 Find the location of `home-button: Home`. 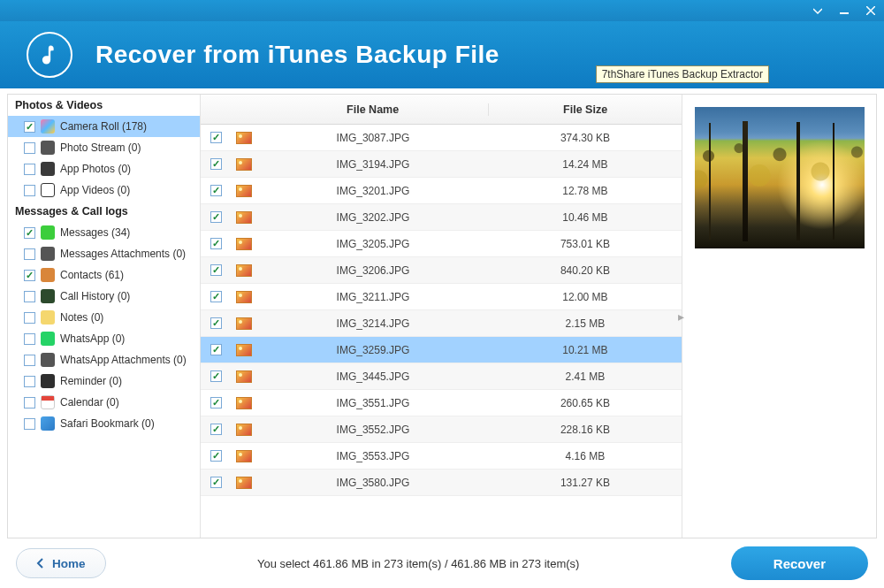

home-button: Home is located at coordinates (61, 563).